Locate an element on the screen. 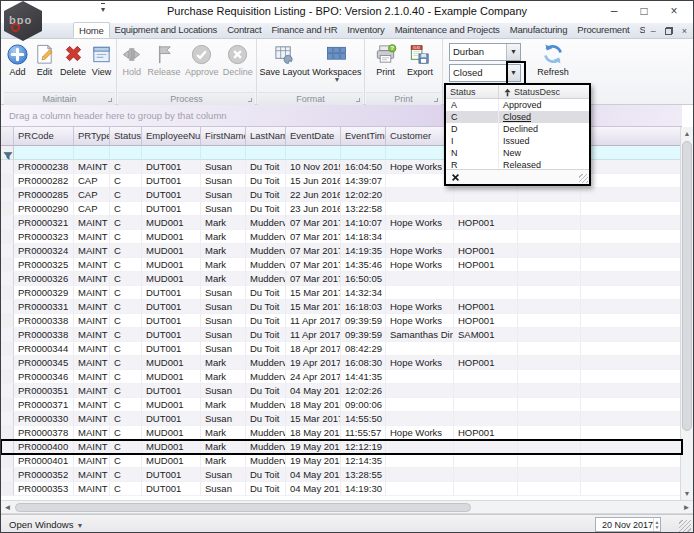 This screenshot has height=533, width=694. cell: 16:50:05 is located at coordinates (364, 279).